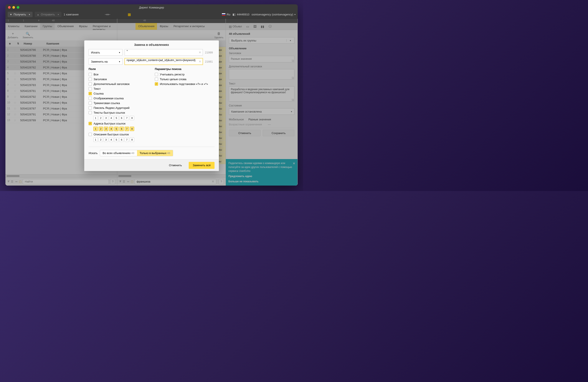  Describe the element at coordinates (119, 93) in the screenshot. I see `field-checkbox: ✓Ссылка` at that location.